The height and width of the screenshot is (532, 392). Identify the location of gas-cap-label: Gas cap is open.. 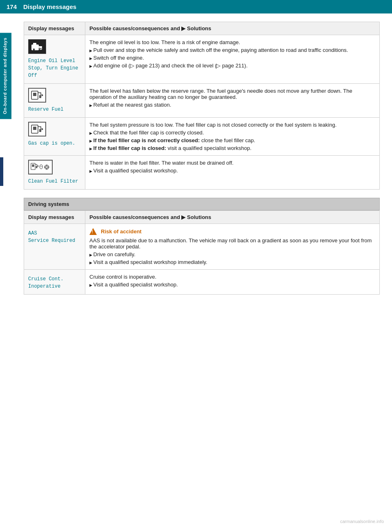
(55, 143).